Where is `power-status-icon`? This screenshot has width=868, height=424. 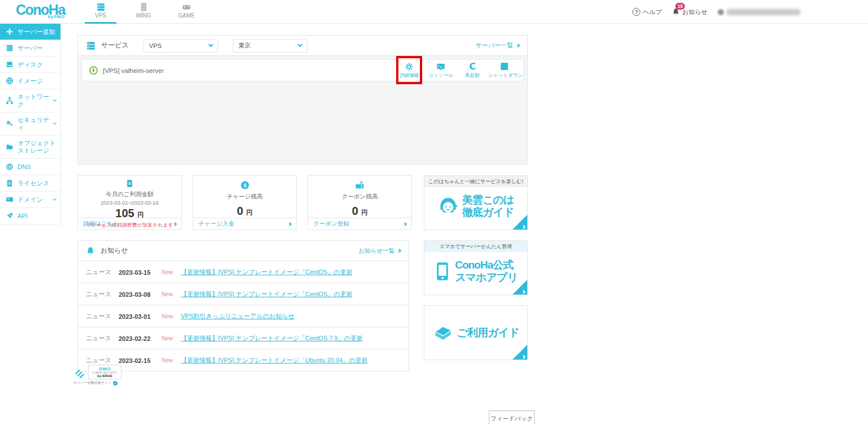
power-status-icon is located at coordinates (94, 70).